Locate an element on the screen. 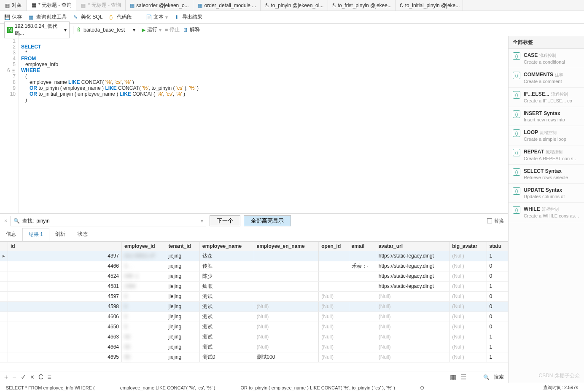  col-ptr is located at coordinates (4, 246).